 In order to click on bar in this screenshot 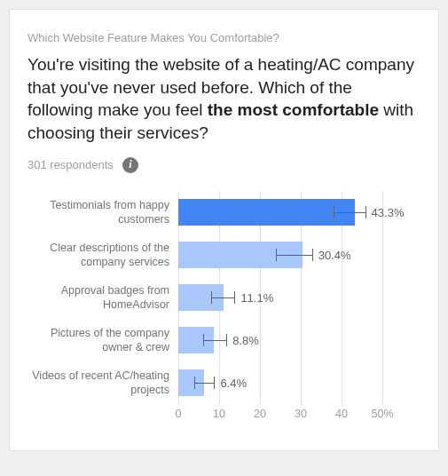, I will do `click(266, 212)`.